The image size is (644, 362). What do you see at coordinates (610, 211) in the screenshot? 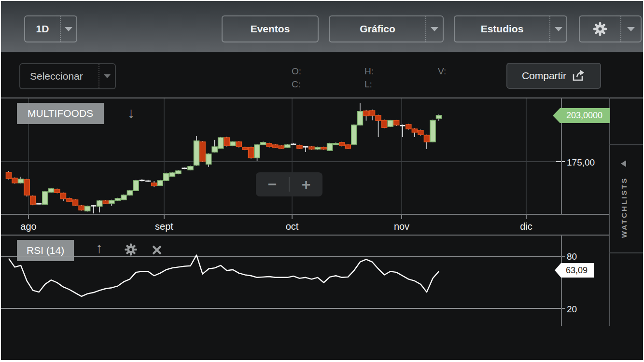
I see `sidebar-border` at bounding box center [610, 211].